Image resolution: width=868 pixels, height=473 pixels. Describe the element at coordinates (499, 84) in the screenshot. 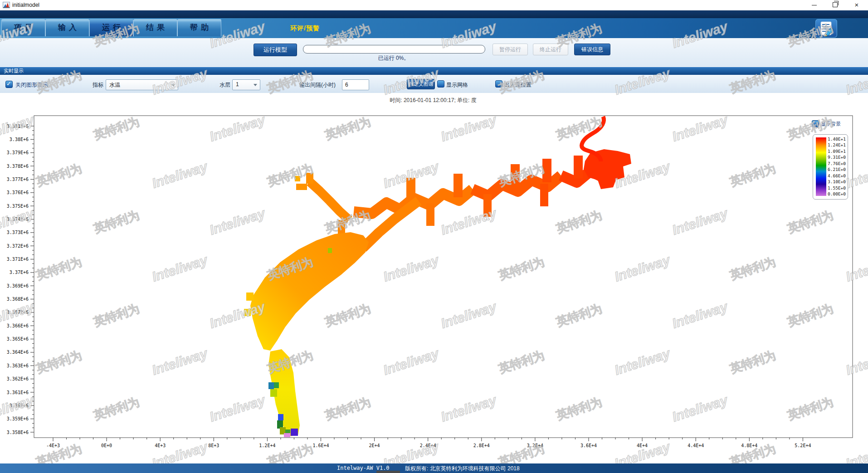

I see `flow-positions-checkbox` at that location.